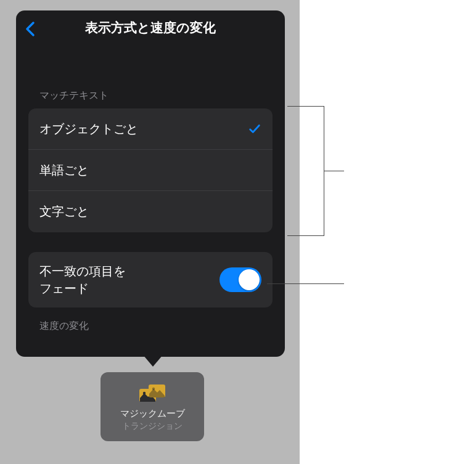 The height and width of the screenshot is (464, 476). Describe the element at coordinates (150, 327) in the screenshot. I see `section-header-acceleration: 速度の変化` at that location.